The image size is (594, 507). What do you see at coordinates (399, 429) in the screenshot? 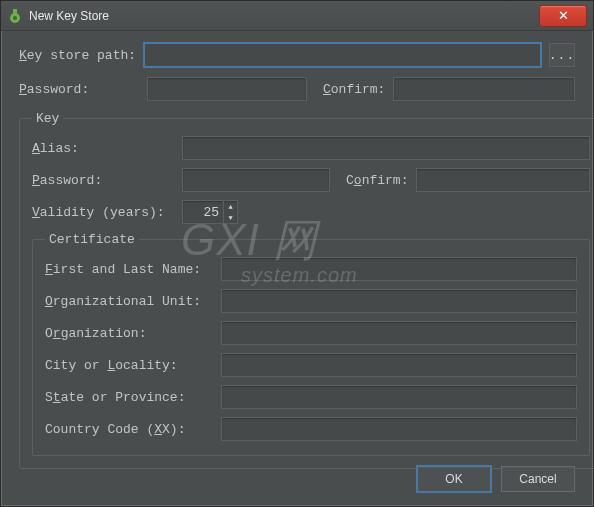
I see `country-input` at bounding box center [399, 429].